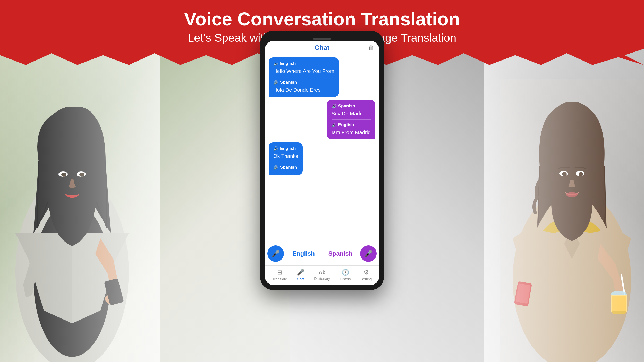  Describe the element at coordinates (345, 279) in the screenshot. I see `nav-history-label: History` at that location.